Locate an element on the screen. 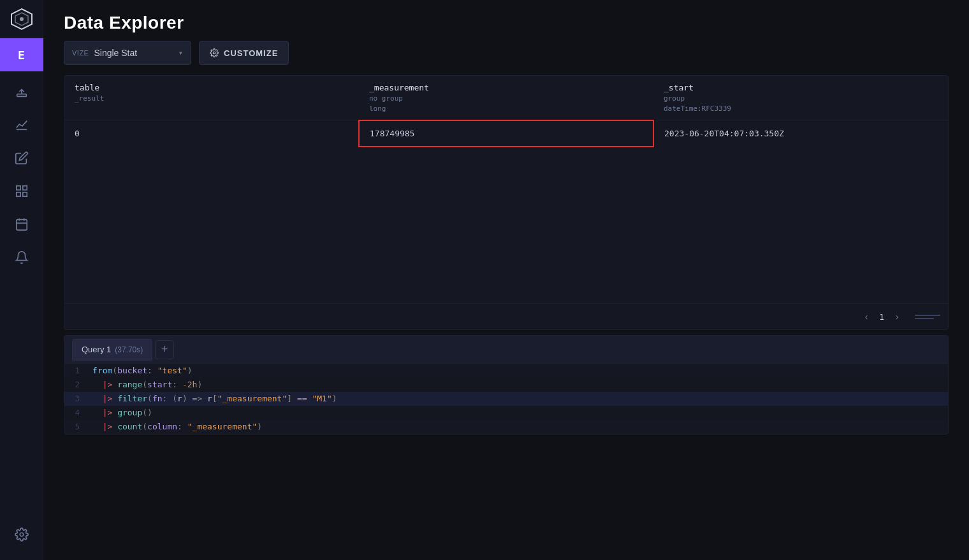 This screenshot has width=969, height=560. col-header-table-sub1: _result is located at coordinates (212, 98).